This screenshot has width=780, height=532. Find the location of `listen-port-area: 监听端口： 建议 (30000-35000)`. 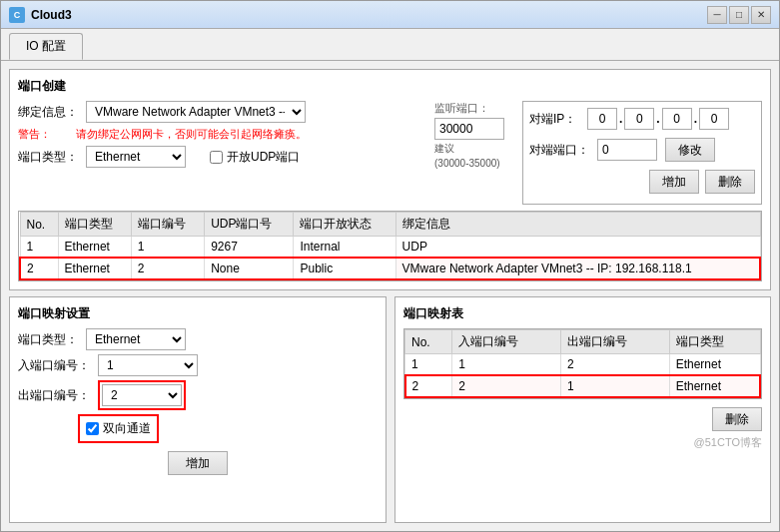

listen-port-area: 监听端口： 建议 (30000-35000) is located at coordinates (474, 135).